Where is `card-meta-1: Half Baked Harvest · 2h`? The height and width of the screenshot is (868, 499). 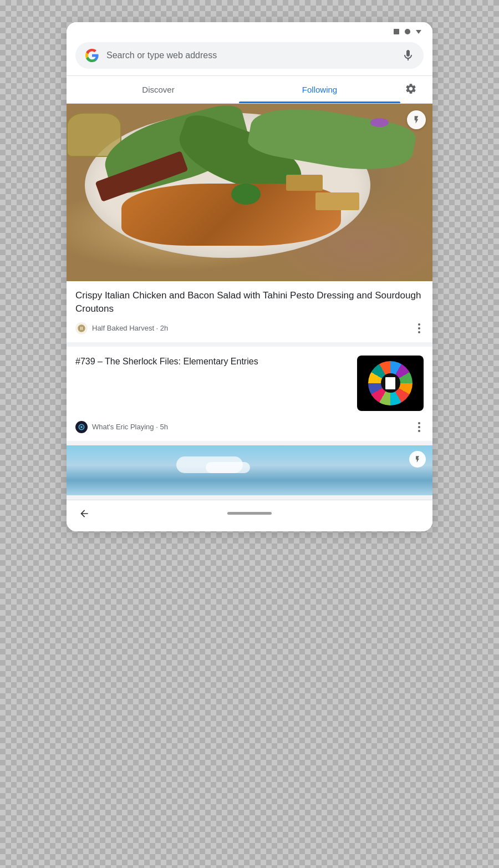 card-meta-1: Half Baked Harvest · 2h is located at coordinates (249, 328).